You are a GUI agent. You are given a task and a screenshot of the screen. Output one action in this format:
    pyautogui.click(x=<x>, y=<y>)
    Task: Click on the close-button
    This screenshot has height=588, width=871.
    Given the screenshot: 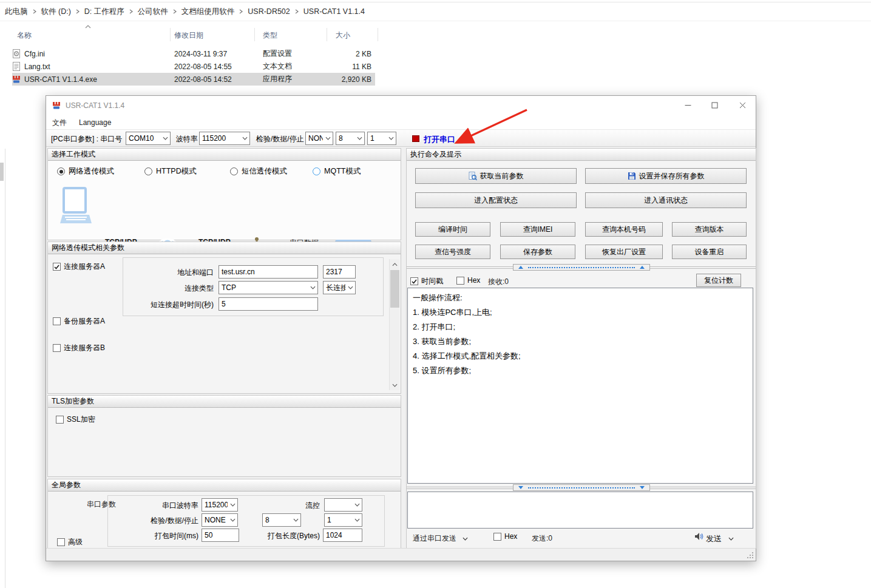 What is the action you would take?
    pyautogui.click(x=742, y=105)
    